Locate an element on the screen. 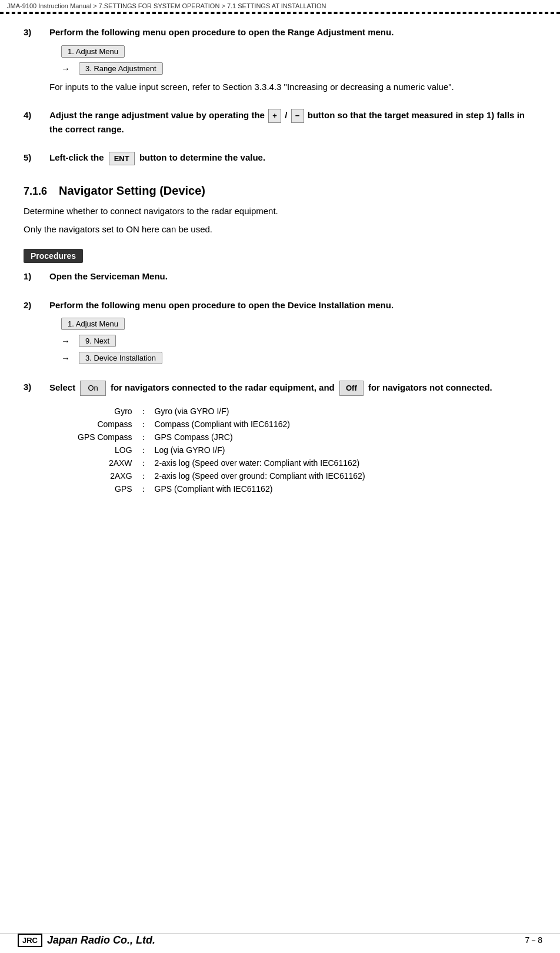  step-5-num: 5) is located at coordinates (32, 161).